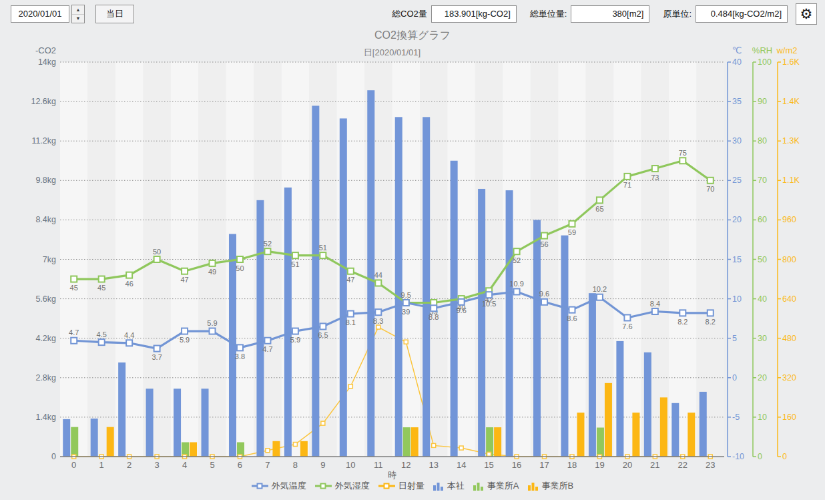 The width and height of the screenshot is (825, 504). I want to click on today-button: 当日, so click(115, 14).